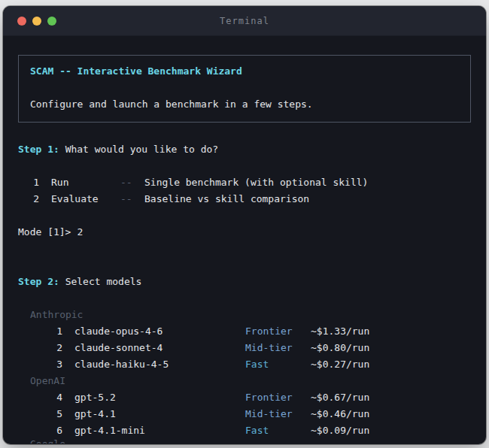 The height and width of the screenshot is (448, 489). Describe the element at coordinates (340, 430) in the screenshot. I see `model-cost: ~$0.09/run` at that location.